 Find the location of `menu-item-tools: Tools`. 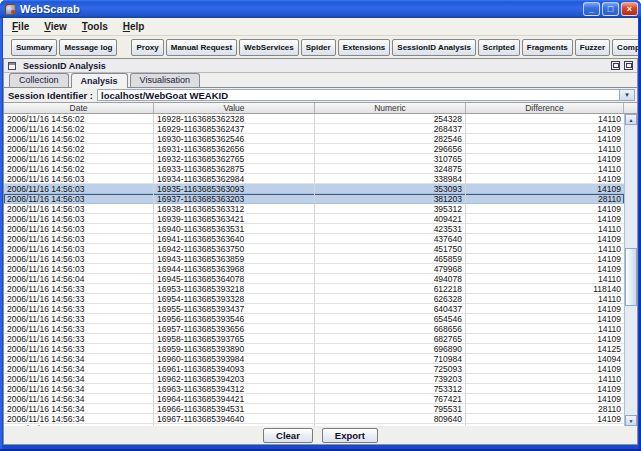

menu-item-tools: Tools is located at coordinates (95, 26).